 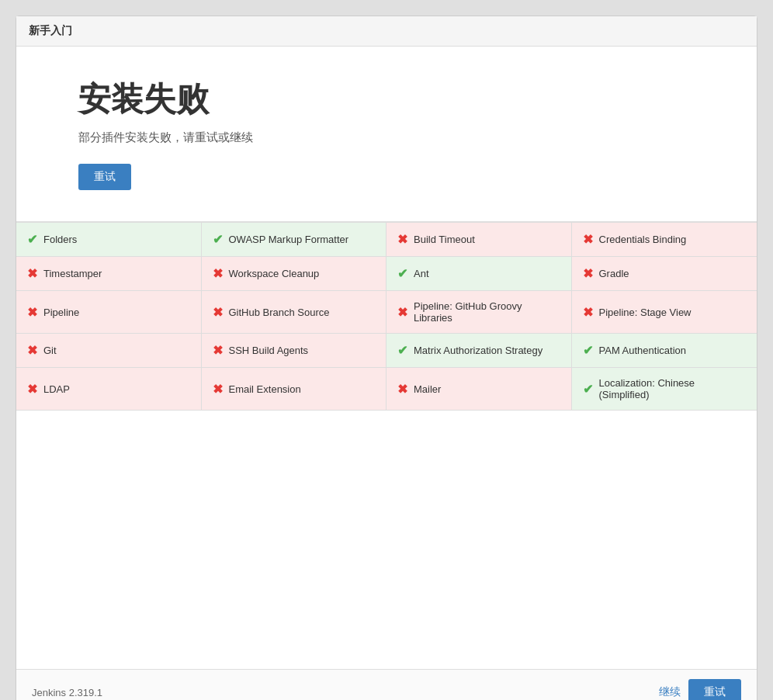 What do you see at coordinates (480, 312) in the screenshot?
I see `plugin-cell: ✖Pipeline: GitHub Groovy Libraries` at bounding box center [480, 312].